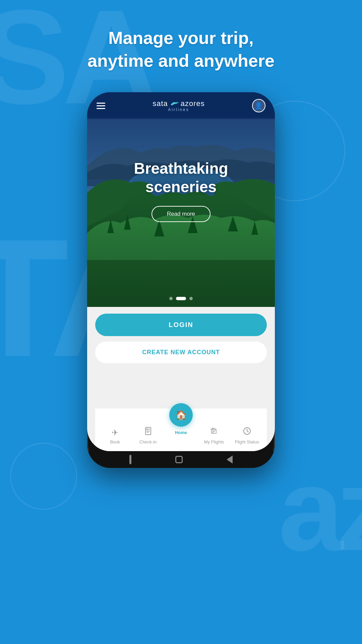 The height and width of the screenshot is (644, 362). Describe the element at coordinates (181, 168) in the screenshot. I see `hero-title-line1: Breathtaking` at that location.